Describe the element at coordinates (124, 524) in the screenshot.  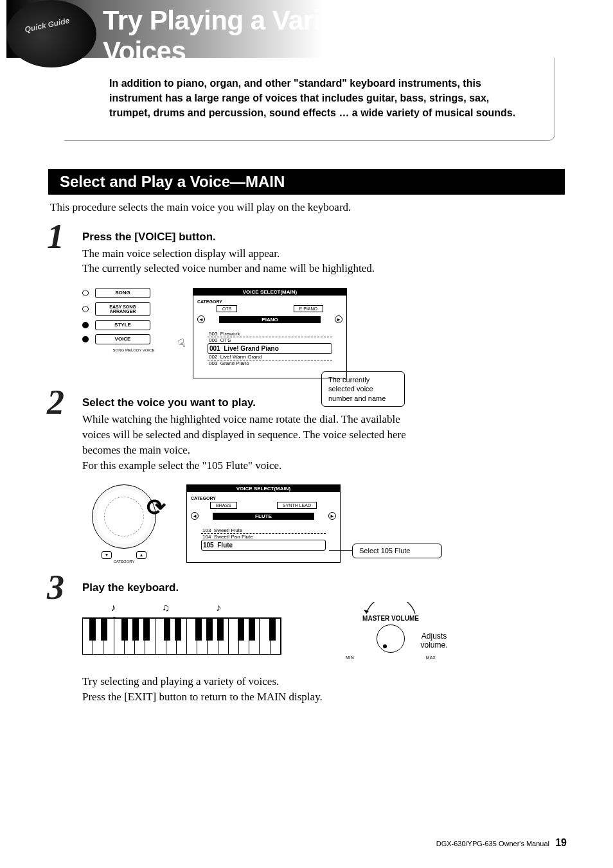
I see `dial-control: ⟳ ▾ ▴ CATEGORY` at that location.